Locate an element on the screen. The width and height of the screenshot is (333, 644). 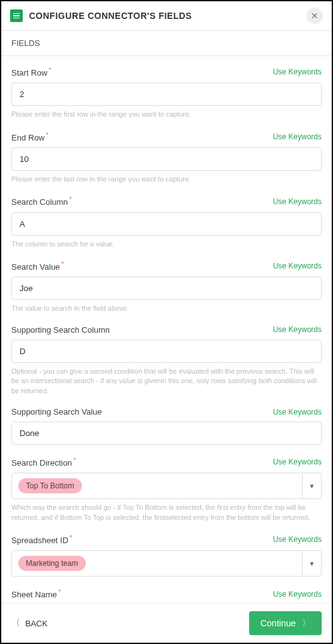
start-row-helper: Please enter the first row in the range … is located at coordinates (166, 115).